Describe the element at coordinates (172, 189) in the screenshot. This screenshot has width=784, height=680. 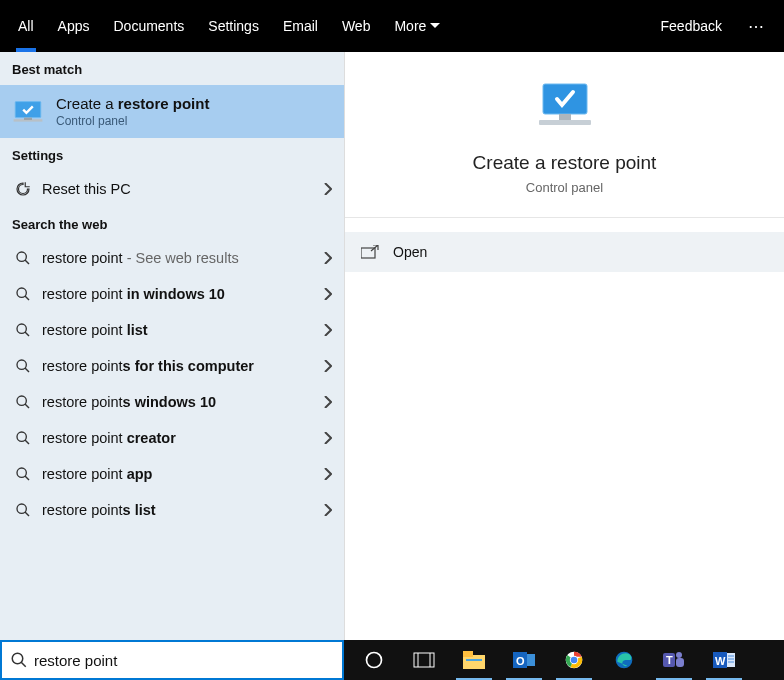
I see `settings-item-reset: Reset this PC` at that location.